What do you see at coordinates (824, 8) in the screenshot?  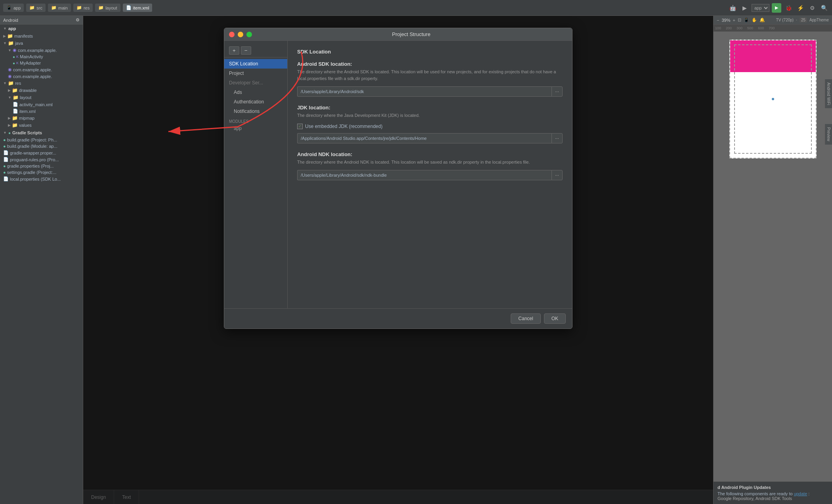 I see `search-icon: 🔍` at bounding box center [824, 8].